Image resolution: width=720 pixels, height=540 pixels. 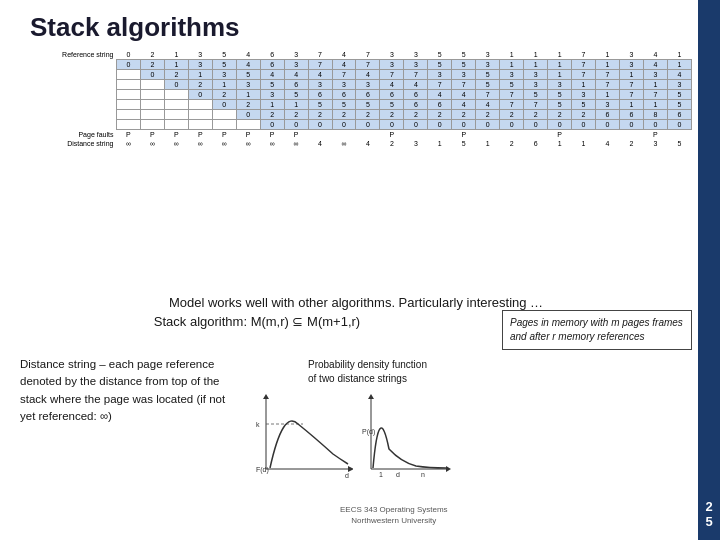 What do you see at coordinates (356, 135) in the screenshot?
I see `page-faults-row: Page faults P P P P P P P P P P P P` at bounding box center [356, 135].